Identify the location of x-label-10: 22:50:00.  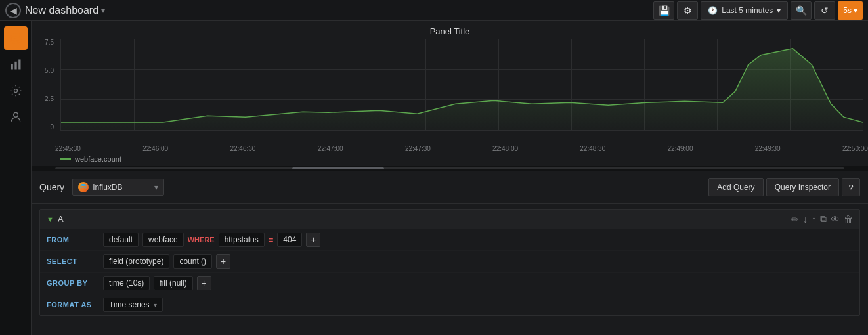
(855, 148).